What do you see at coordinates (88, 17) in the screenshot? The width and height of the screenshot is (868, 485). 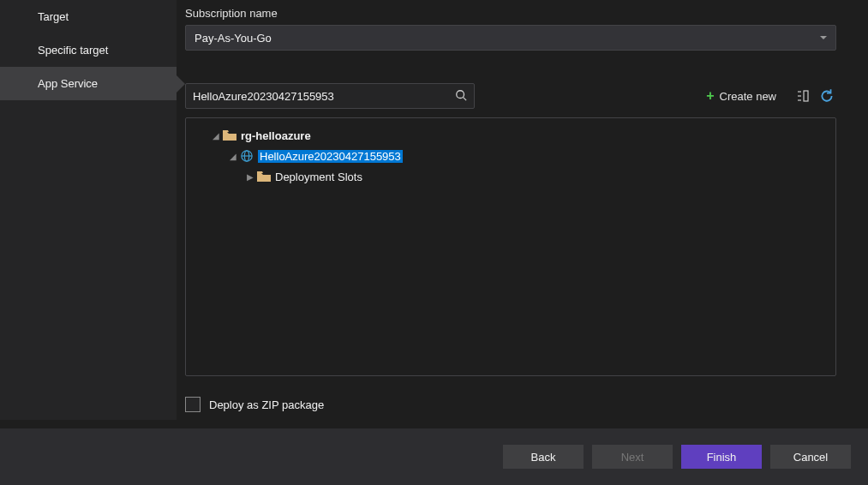 I see `sidebar-item-target: Target` at bounding box center [88, 17].